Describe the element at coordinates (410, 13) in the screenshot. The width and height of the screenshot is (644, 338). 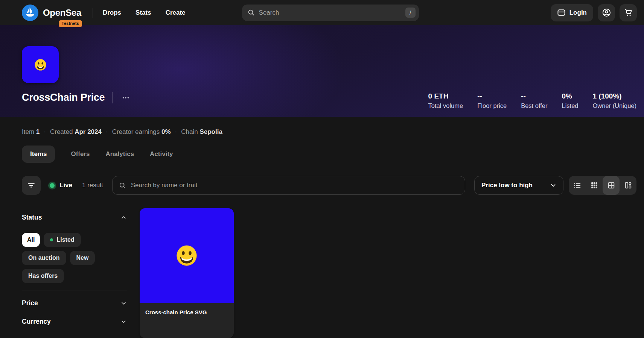
I see `slash-shortcut-key: /` at that location.